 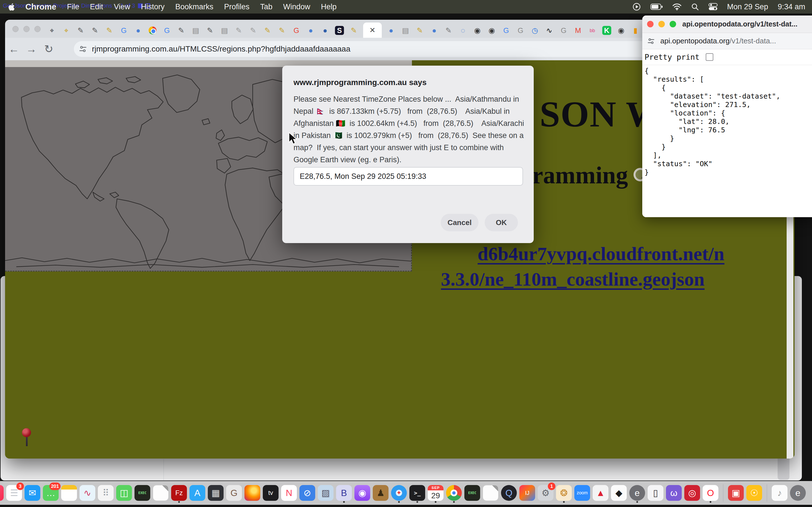 What do you see at coordinates (546, 493) in the screenshot?
I see `dock-settings: ⚙1` at bounding box center [546, 493].